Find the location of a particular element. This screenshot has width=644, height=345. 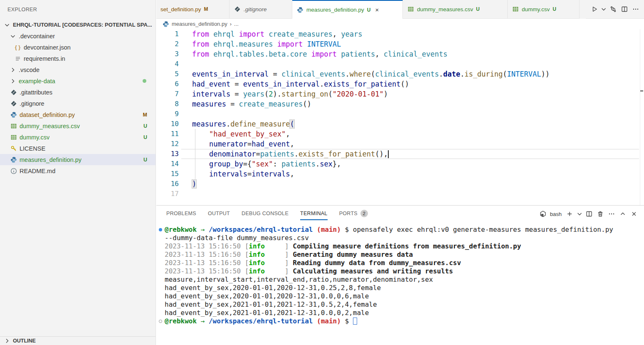

code-line-4: 4 is located at coordinates (400, 64).